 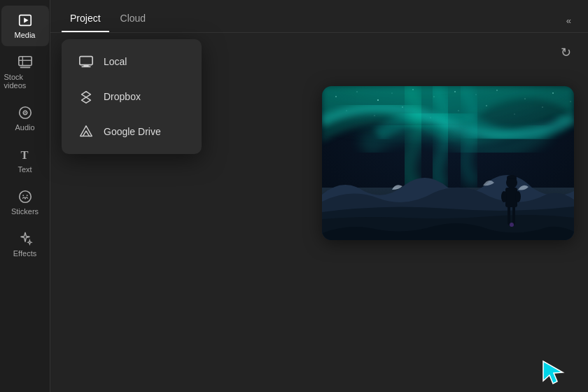 What do you see at coordinates (25, 62) in the screenshot?
I see `stock-videos-icon` at bounding box center [25, 62].